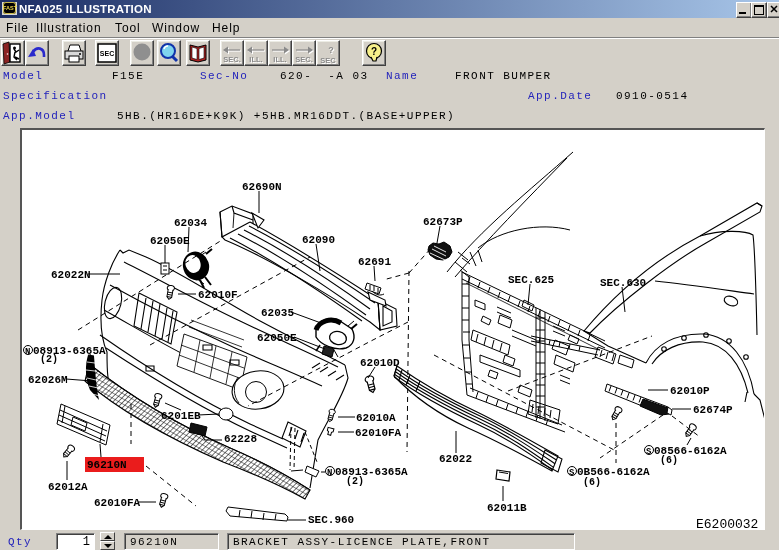  What do you see at coordinates (623, 283) in the screenshot?
I see `svg-text: SEC.630` at bounding box center [623, 283].